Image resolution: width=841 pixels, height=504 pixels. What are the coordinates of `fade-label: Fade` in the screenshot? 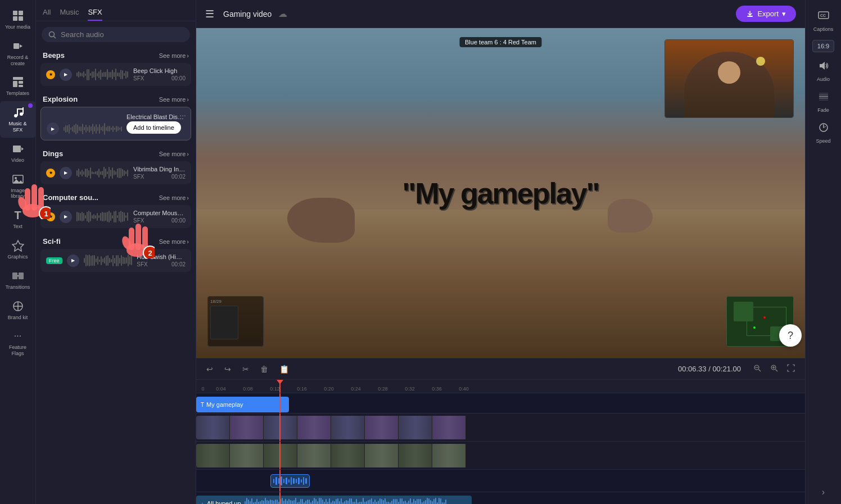 It's located at (823, 110).